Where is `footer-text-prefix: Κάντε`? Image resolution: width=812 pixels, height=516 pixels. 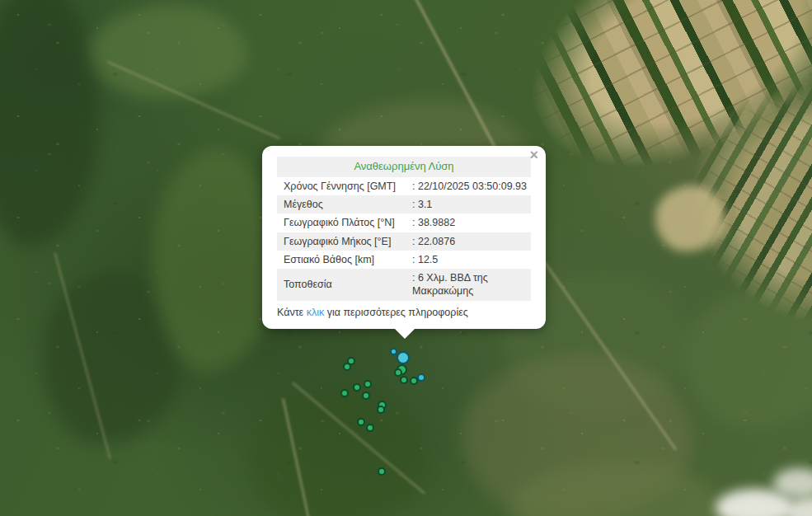 footer-text-prefix: Κάντε is located at coordinates (292, 312).